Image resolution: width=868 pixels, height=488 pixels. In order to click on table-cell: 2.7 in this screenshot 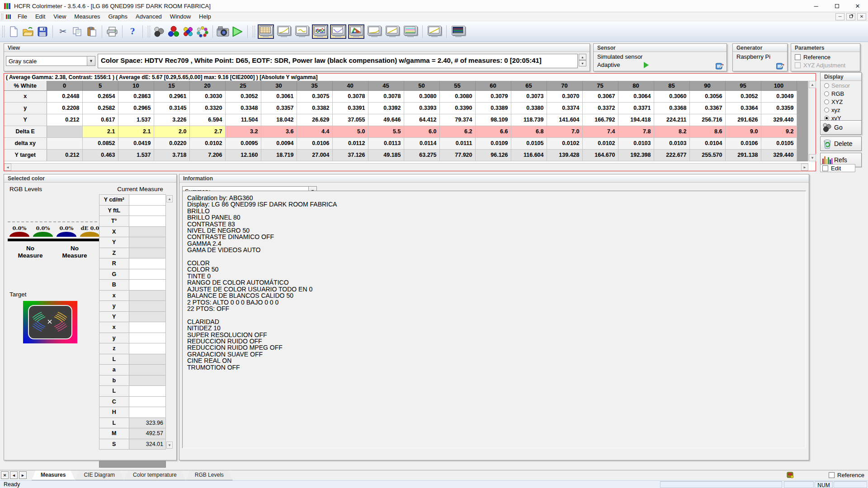, I will do `click(207, 131)`.